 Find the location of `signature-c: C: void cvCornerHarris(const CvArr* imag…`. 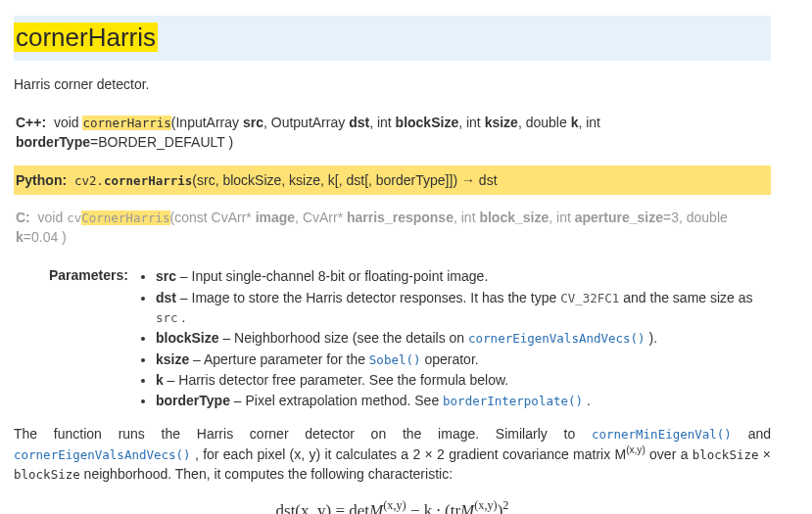

signature-c: C: void cvCornerHarris(const CvArr* imag… is located at coordinates (392, 227).